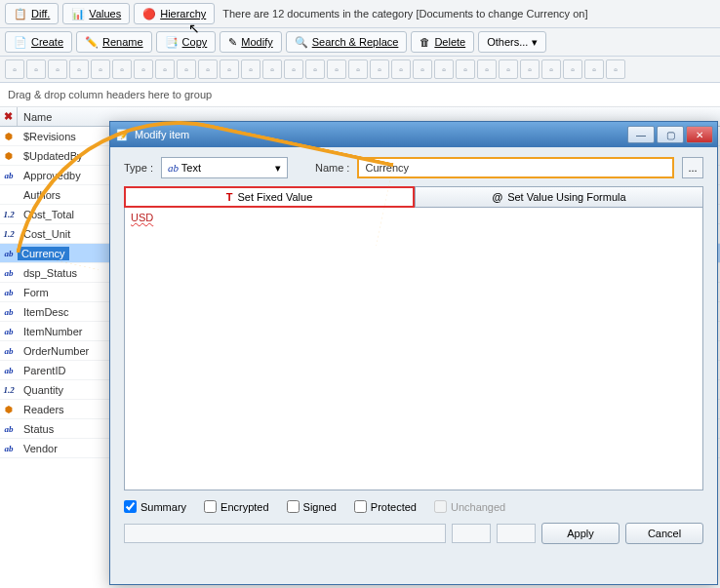 The height and width of the screenshot is (588, 720). What do you see at coordinates (385, 507) in the screenshot?
I see `protected-checkbox: Protected` at bounding box center [385, 507].